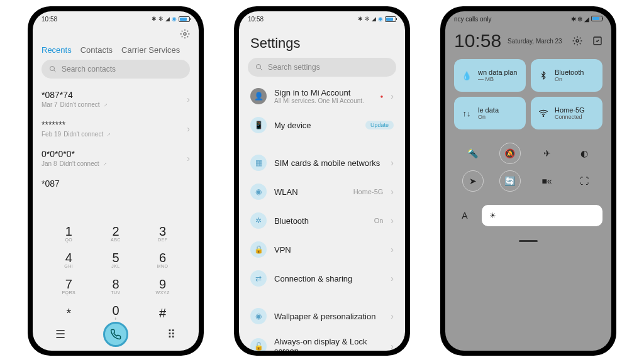 The width and height of the screenshot is (644, 362). Describe the element at coordinates (258, 344) in the screenshot. I see `lock-icon: 🔓` at that location.